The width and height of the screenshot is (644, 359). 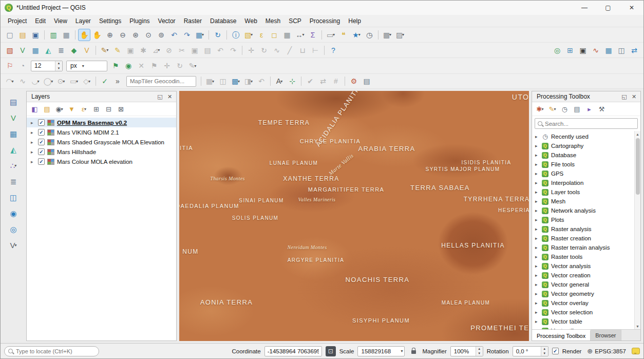 What do you see at coordinates (331, 35) in the screenshot?
I see `annotations-button: ▭▾` at bounding box center [331, 35].